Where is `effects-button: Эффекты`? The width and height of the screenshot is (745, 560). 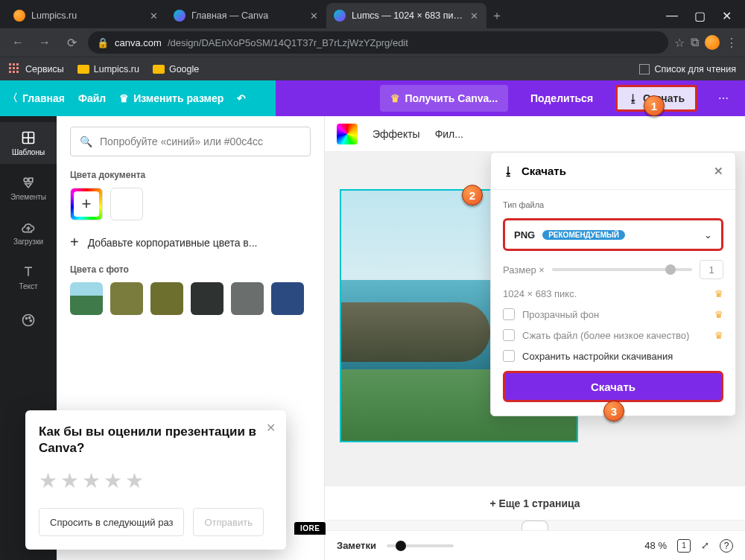 effects-button: Эффекты is located at coordinates (396, 134).